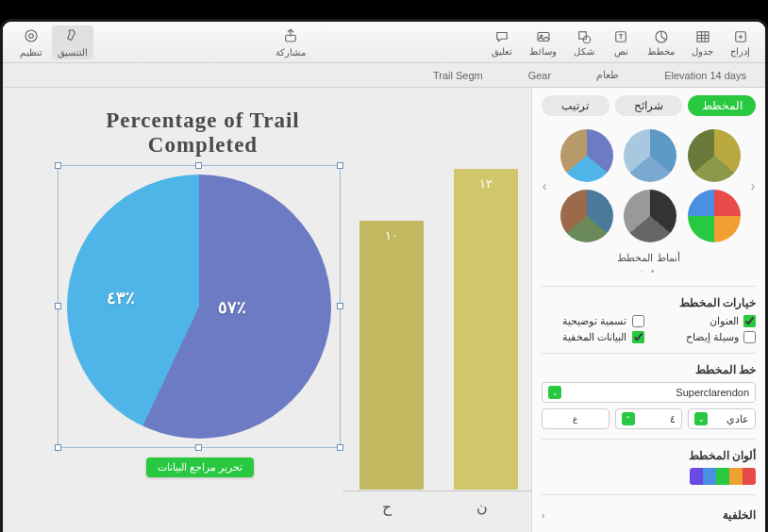  What do you see at coordinates (621, 51) in the screenshot?
I see `text-label: نص` at bounding box center [621, 51].